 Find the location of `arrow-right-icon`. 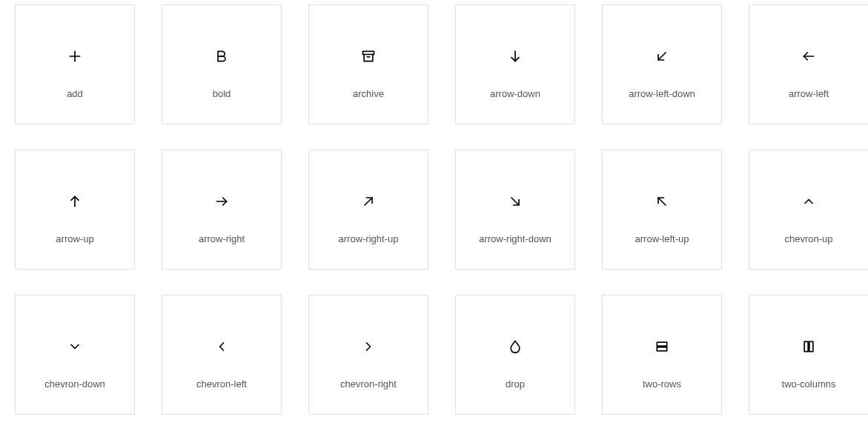

arrow-right-icon is located at coordinates (222, 201).